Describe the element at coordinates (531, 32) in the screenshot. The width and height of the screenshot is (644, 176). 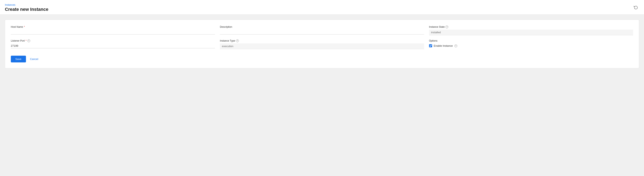
I see `instance-state-input` at that location.